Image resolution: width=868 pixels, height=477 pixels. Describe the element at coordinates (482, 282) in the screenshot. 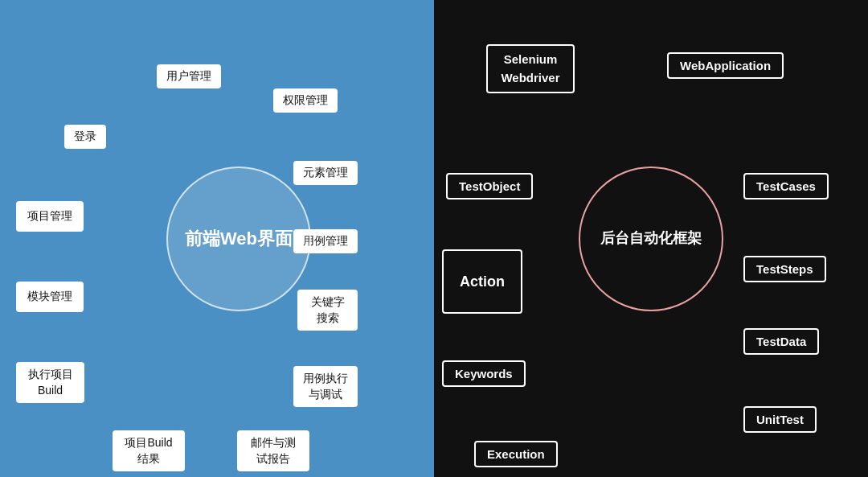

I see `node-action: Action` at that location.